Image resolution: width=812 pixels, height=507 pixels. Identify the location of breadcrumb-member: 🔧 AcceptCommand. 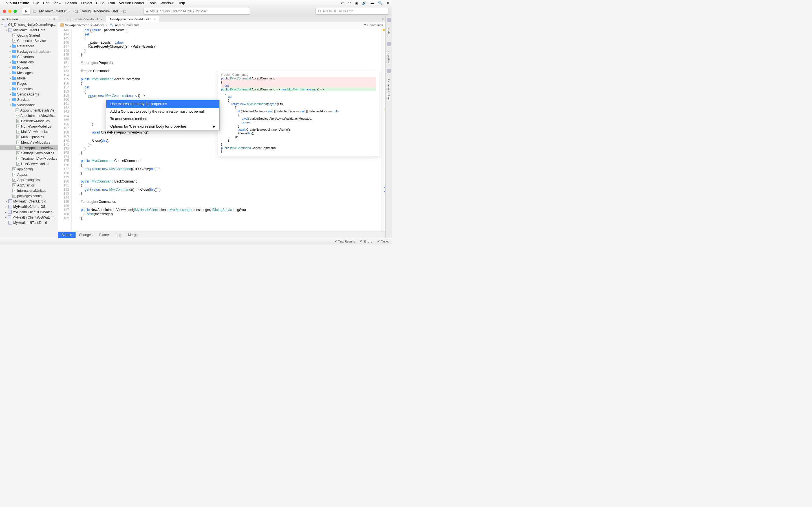
(124, 25).